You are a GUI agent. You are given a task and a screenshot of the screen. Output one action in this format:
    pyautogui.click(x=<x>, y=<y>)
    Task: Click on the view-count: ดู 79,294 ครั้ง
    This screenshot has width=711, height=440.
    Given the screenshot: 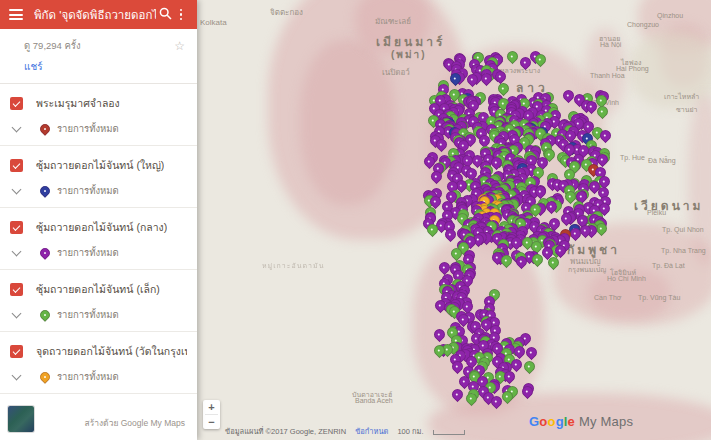 What is the action you would take?
    pyautogui.click(x=99, y=46)
    